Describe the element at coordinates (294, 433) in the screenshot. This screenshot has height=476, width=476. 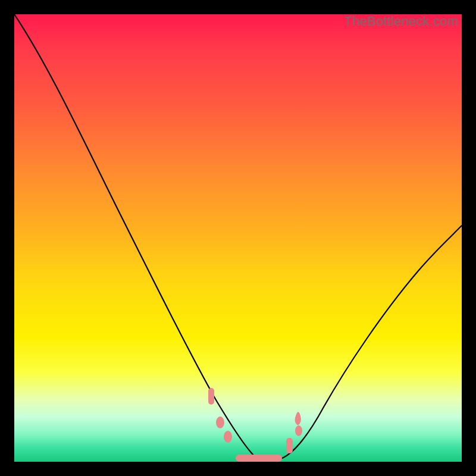
I see `marker-cluster-right` at that location.